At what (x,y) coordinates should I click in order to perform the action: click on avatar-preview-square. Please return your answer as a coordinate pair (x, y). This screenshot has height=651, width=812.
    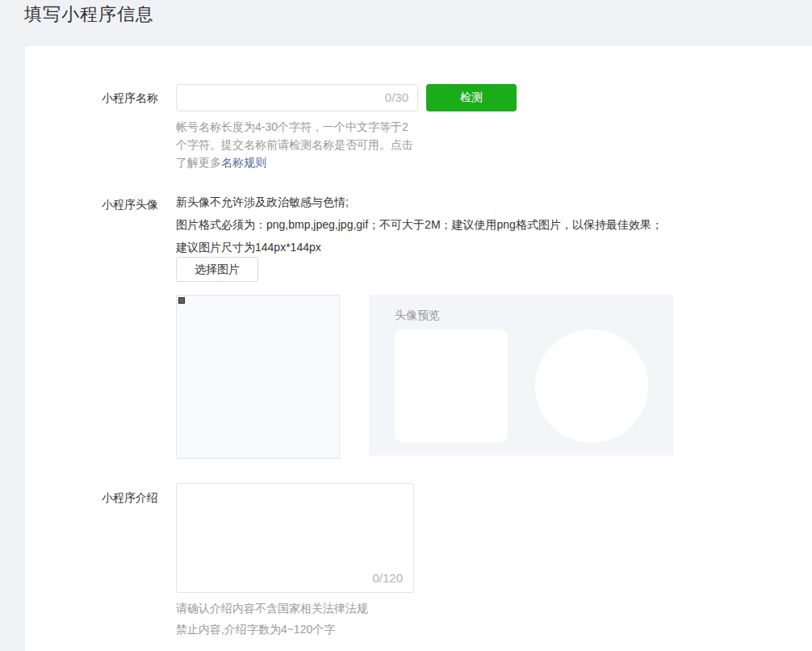
    Looking at the image, I should click on (451, 386).